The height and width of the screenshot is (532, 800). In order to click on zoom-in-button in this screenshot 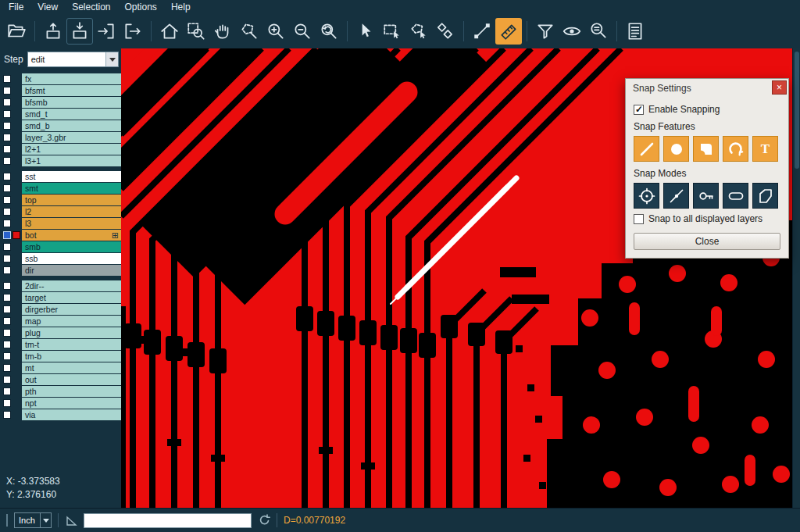, I will do `click(276, 31)`.